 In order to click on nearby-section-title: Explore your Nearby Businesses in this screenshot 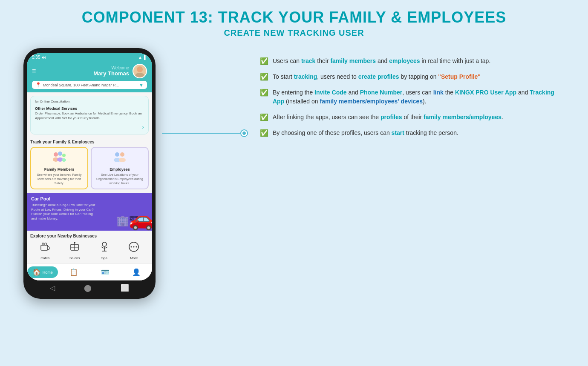, I will do `click(89, 235)`.